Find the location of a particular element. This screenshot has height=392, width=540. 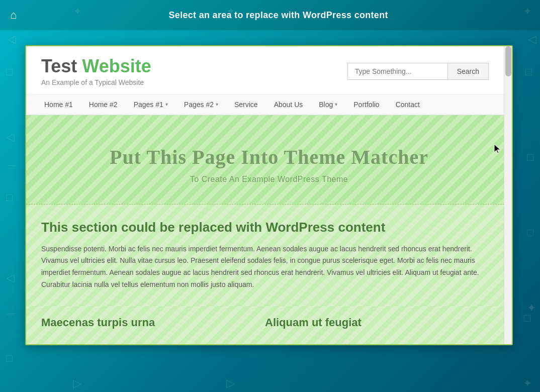

bottom-col-1: Maecenas turpis urna is located at coordinates (153, 323).